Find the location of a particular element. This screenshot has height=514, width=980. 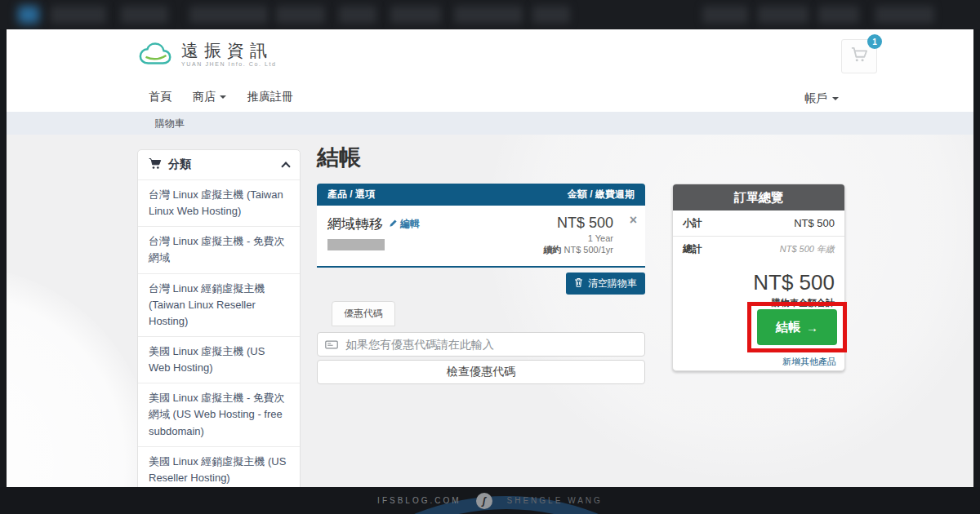

promo-code-tab: 優惠代碼 is located at coordinates (363, 313).